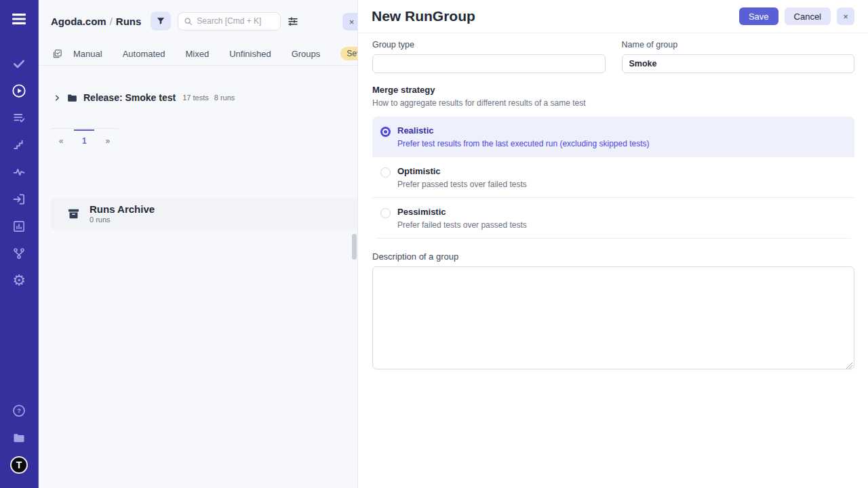  I want to click on search-input, so click(234, 21).